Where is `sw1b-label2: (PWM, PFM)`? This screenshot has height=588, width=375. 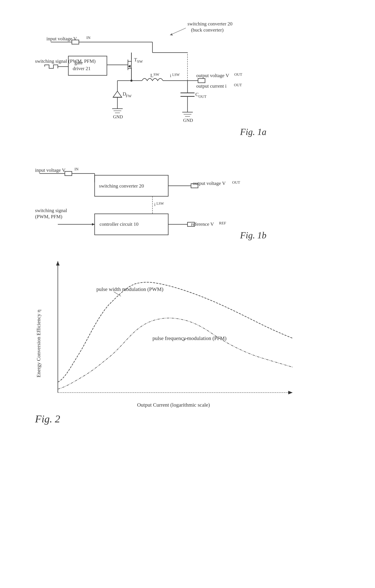
sw1b-label2: (PWM, PFM) is located at coordinates (49, 217).